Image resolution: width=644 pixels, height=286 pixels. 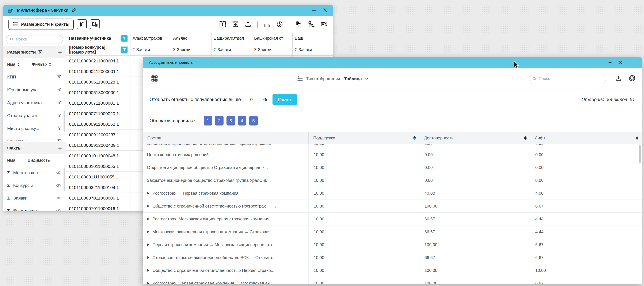 I want to click on table-row: Росгосстрах, Московская акционерная стра…, so click(x=392, y=219).